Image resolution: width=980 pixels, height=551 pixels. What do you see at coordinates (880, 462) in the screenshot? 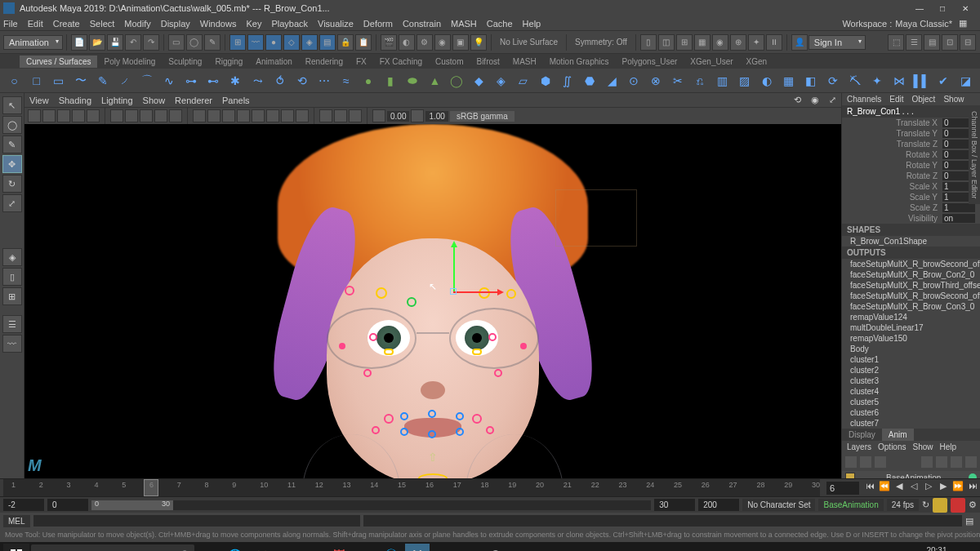
I see `layer-zero-icon` at bounding box center [880, 462].